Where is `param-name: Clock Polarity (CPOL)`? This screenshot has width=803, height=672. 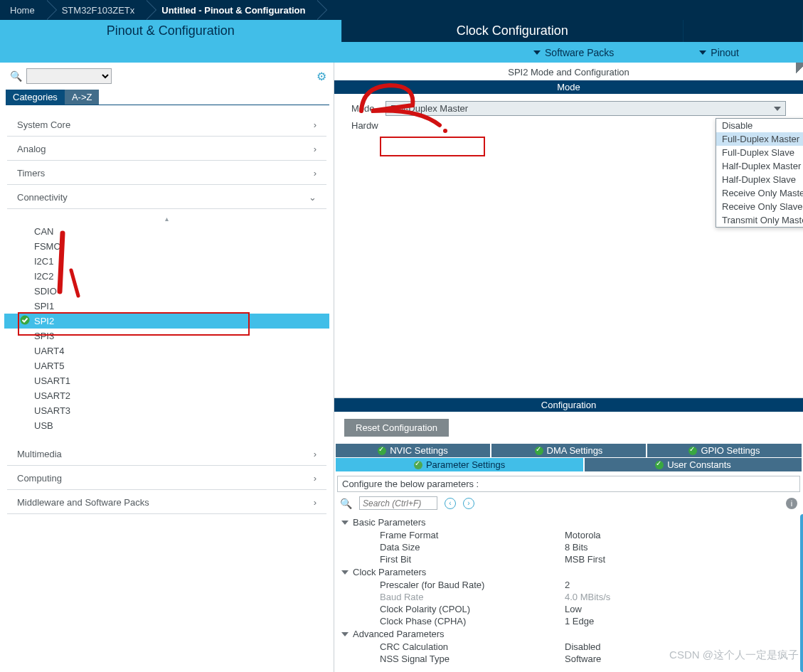
param-name: Clock Polarity (CPOL) is located at coordinates (472, 609).